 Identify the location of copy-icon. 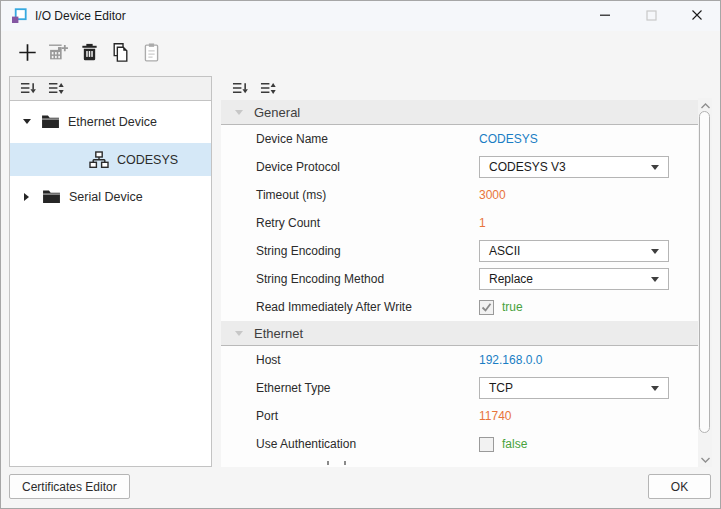
(120, 52).